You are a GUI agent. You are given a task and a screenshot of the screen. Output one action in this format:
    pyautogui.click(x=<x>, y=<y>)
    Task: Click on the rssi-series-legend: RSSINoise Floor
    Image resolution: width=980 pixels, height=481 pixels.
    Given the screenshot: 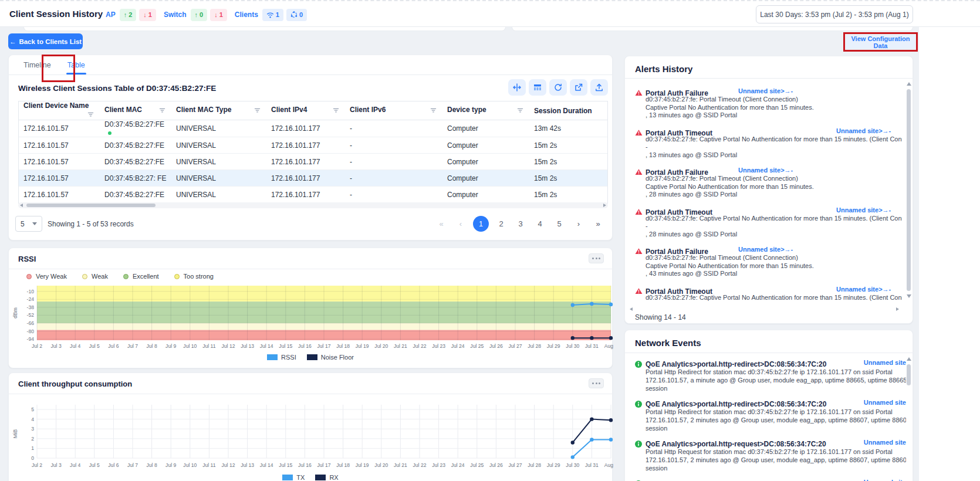 What is the action you would take?
    pyautogui.click(x=310, y=357)
    